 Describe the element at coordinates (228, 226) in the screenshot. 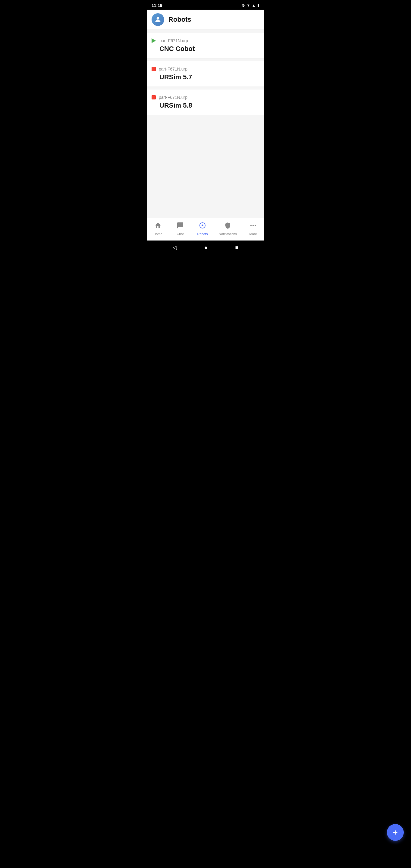

I see `notifications-icon` at that location.